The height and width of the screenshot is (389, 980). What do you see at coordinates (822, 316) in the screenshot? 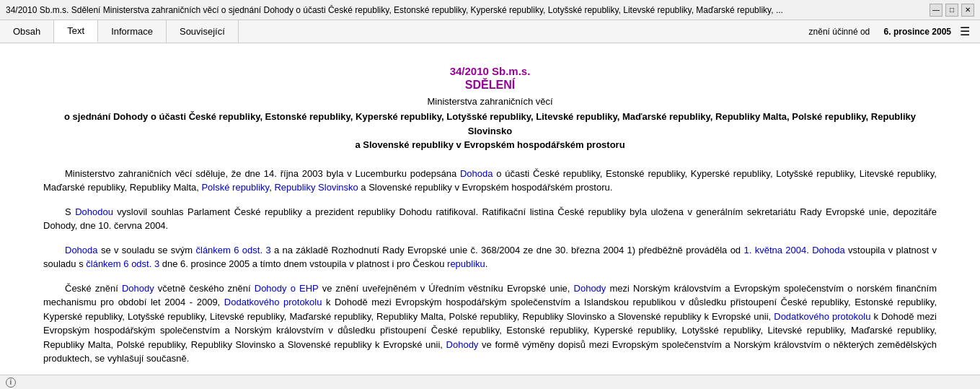
I see `link-dodatkoveho-2: Dodatkového protokolu` at bounding box center [822, 316].